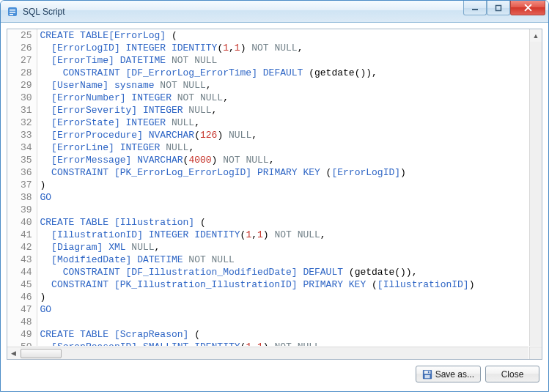  Describe the element at coordinates (283, 284) in the screenshot. I see `code-content: CONSTRAINT [PK_Illustration_Illustration…` at that location.